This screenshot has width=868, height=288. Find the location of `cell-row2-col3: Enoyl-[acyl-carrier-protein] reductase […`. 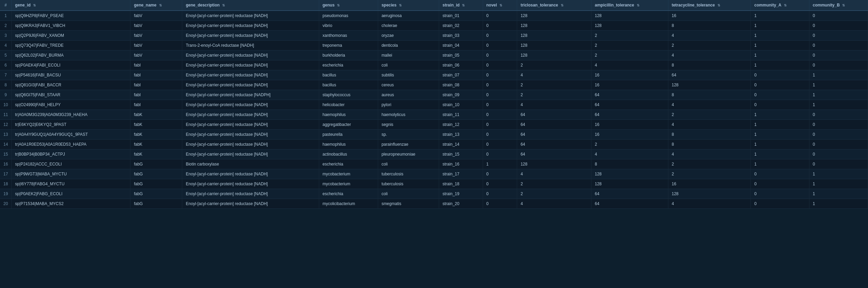

cell-row2-col3: Enoyl-[acyl-carrier-protein] reductase [… is located at coordinates (251, 26).